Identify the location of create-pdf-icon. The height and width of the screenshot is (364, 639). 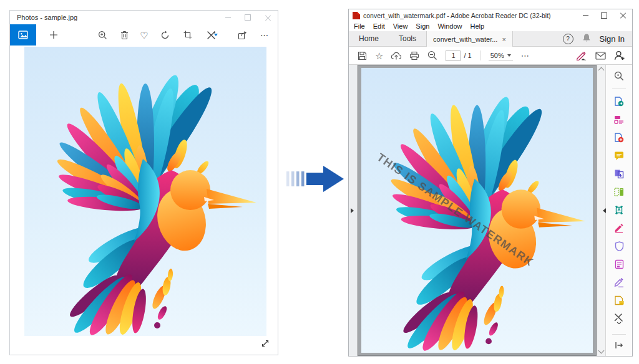
(619, 138).